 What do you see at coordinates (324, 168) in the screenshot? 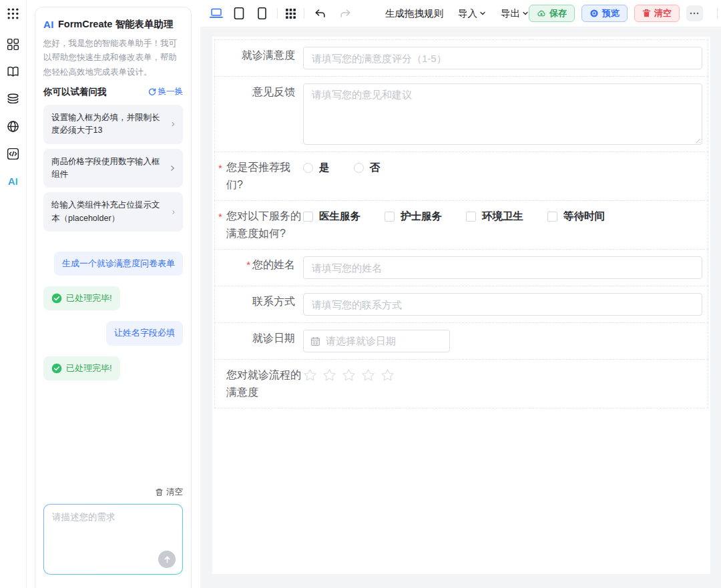
I see `option-label: 是` at bounding box center [324, 168].